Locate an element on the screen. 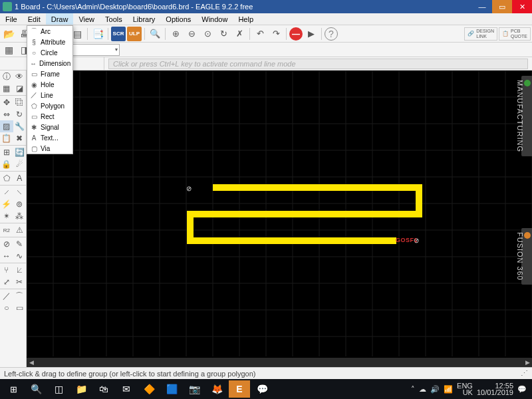 This screenshot has height=399, width=532. volume-icon: 🔊 is located at coordinates (435, 390).